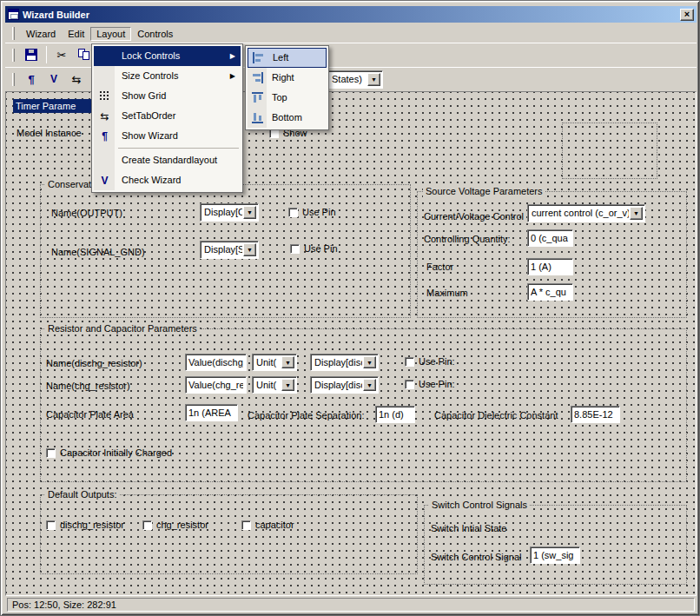 This screenshot has height=616, width=700. What do you see at coordinates (31, 79) in the screenshot?
I see `show-wizard-button: ¶` at bounding box center [31, 79].